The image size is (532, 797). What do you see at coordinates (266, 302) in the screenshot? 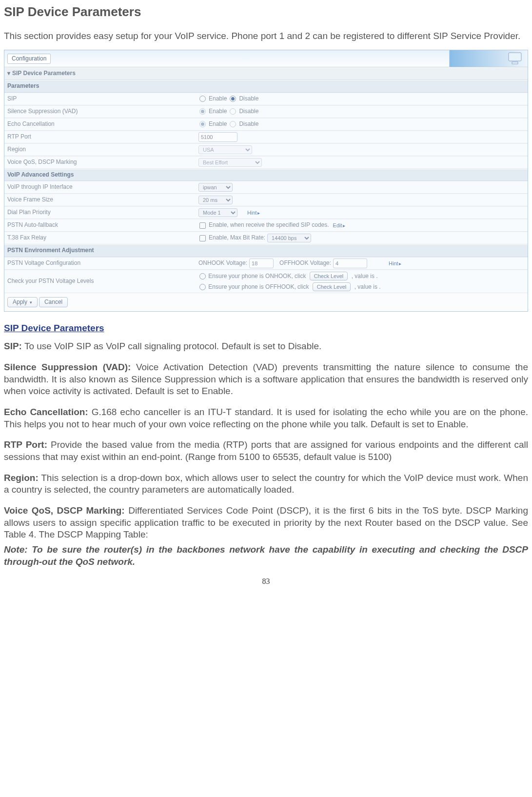
I see `button-bar: Apply Cancel` at bounding box center [266, 302].